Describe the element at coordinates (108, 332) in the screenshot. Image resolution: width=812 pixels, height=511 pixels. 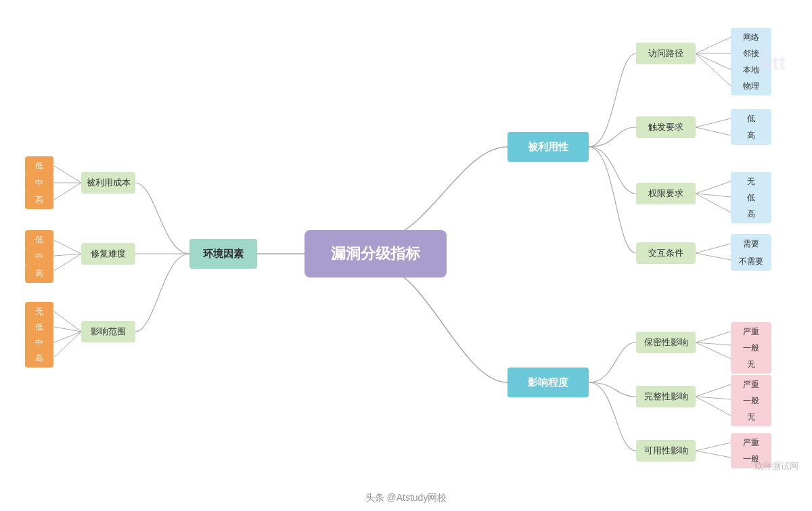
I see `node-impact-scope: 影响范围` at that location.